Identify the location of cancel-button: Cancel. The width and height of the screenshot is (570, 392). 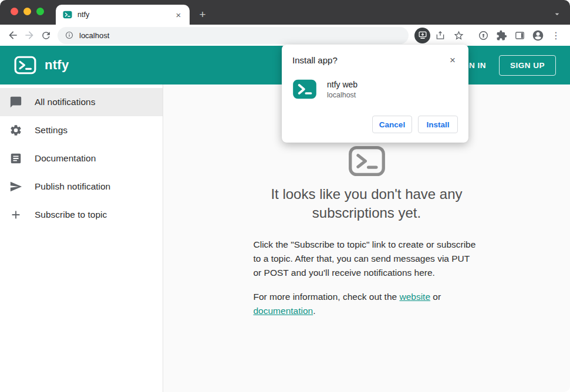
(392, 124).